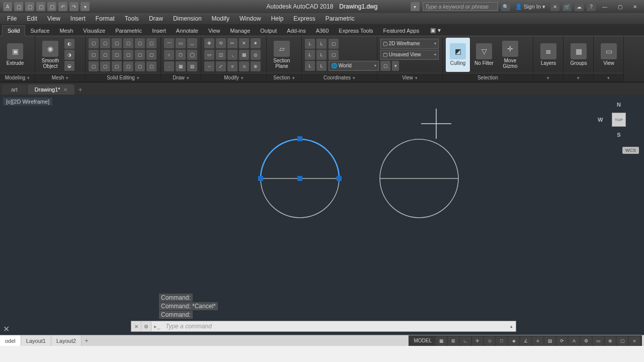 The height and width of the screenshot is (362, 644). I want to click on fillet-icon: ◟, so click(232, 55).